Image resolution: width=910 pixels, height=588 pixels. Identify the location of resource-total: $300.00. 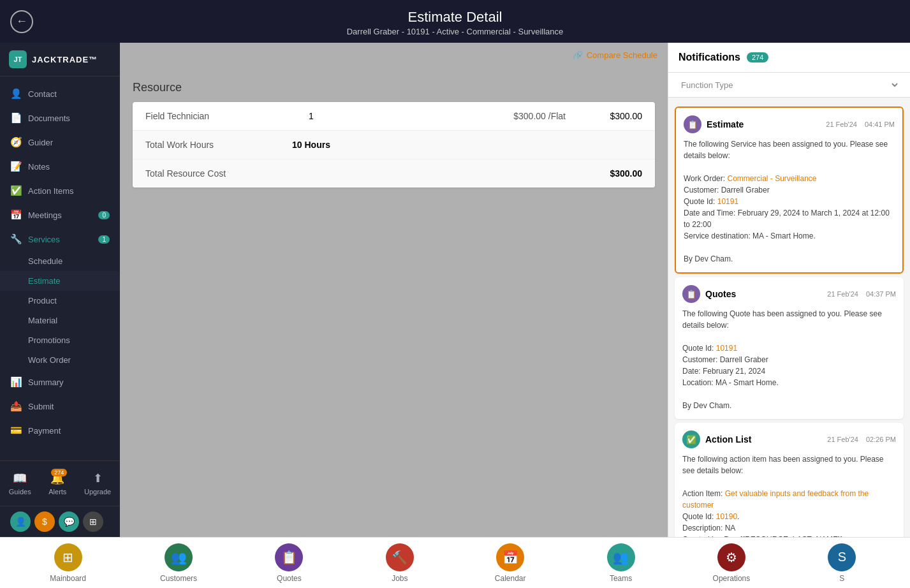
(604, 116).